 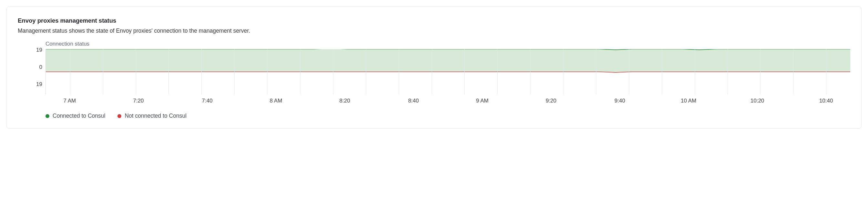 What do you see at coordinates (79, 116) in the screenshot?
I see `legend-label: Connected to Consul` at bounding box center [79, 116].